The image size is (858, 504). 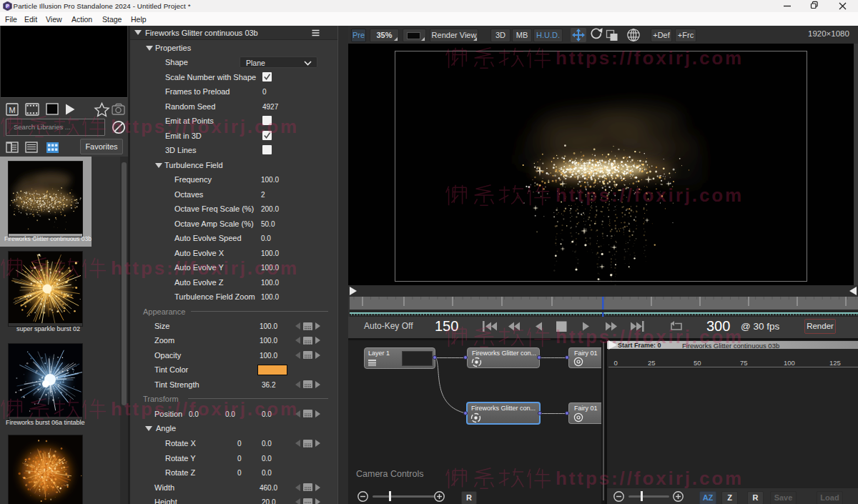 I want to click on svg-text: P, so click(x=7, y=6).